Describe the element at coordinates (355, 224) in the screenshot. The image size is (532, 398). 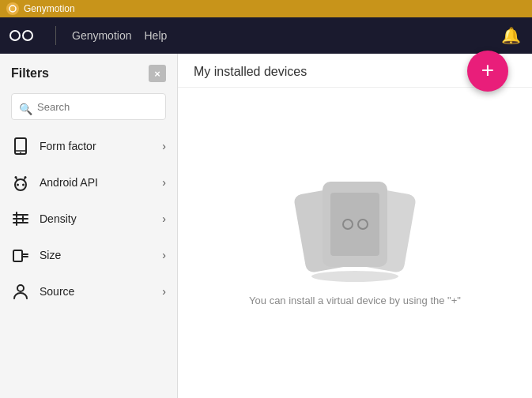
I see `phone-screen` at that location.